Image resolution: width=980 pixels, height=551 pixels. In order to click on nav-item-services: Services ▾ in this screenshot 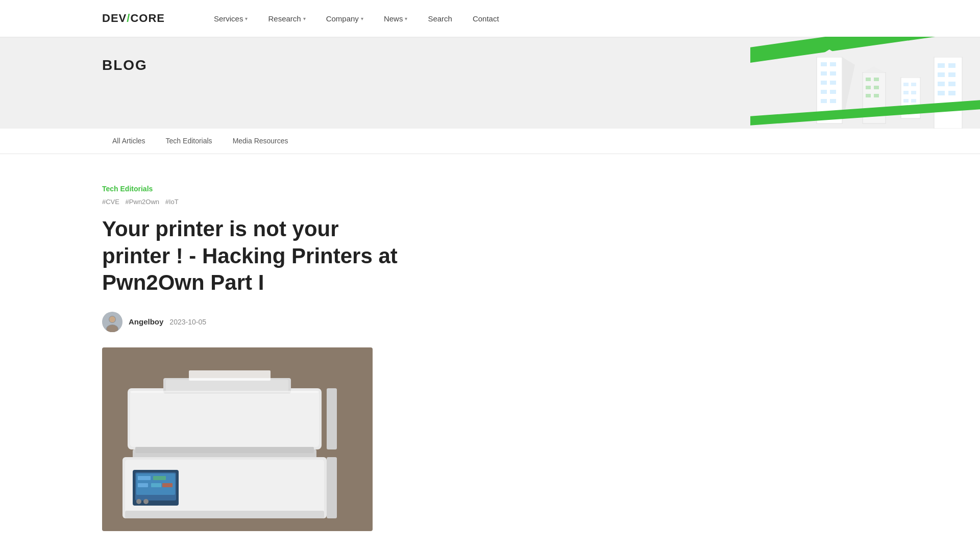, I will do `click(231, 18)`.